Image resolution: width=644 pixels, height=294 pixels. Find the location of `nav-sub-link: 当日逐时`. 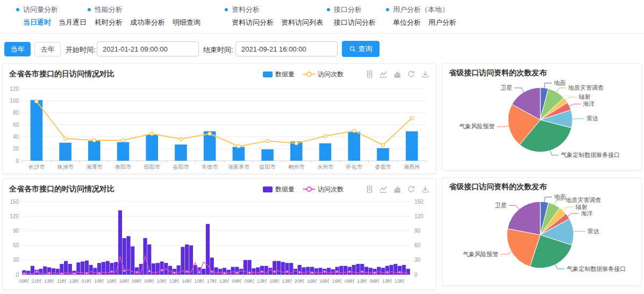

nav-sub-link: 当日逐时 is located at coordinates (37, 23).